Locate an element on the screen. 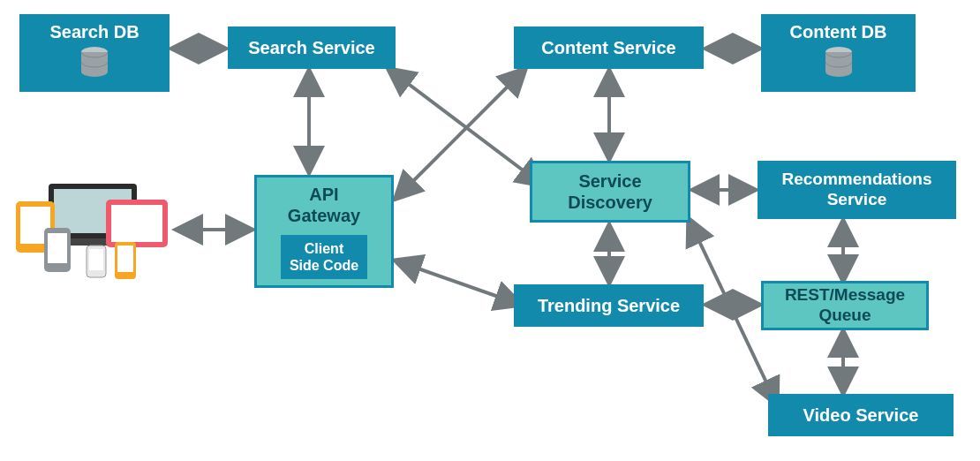 Image resolution: width=980 pixels, height=461 pixels. label: Content DB is located at coordinates (839, 32).